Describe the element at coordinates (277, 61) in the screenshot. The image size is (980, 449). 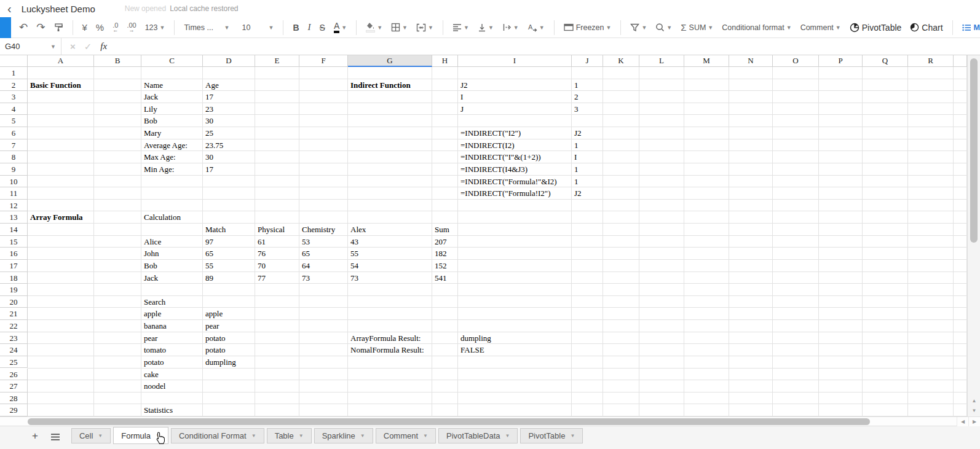
I see `column-header-E: E` at that location.